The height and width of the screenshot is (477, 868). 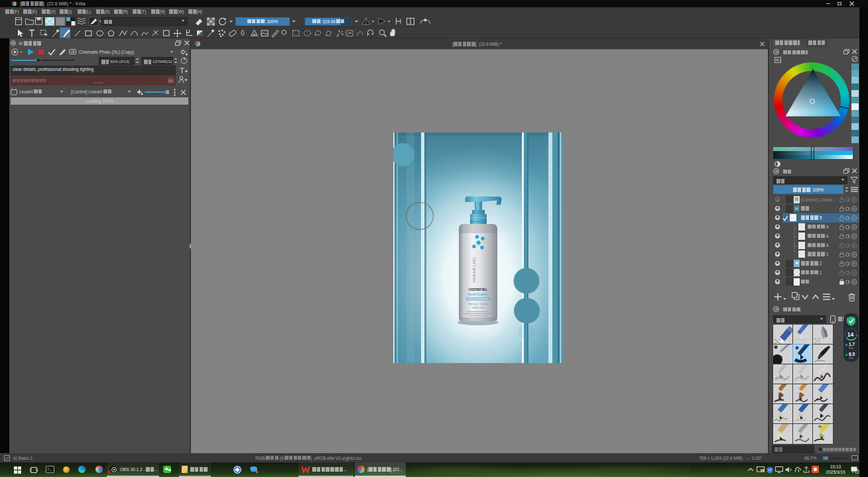 What do you see at coordinates (475, 270) in the screenshot?
I see `svg-text: HSIRAIR LABS` at bounding box center [475, 270].